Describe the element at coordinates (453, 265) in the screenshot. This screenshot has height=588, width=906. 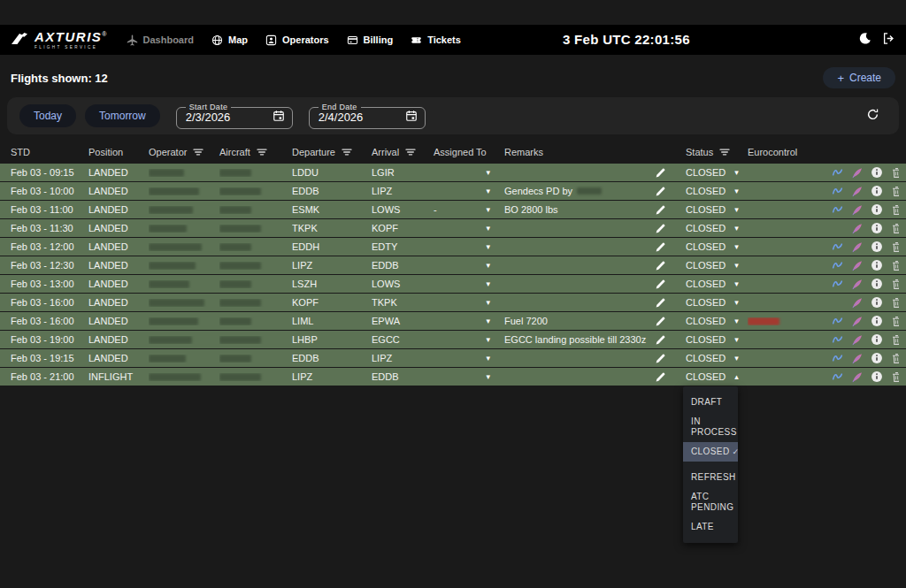
I see `table-row: Feb 03 - 12:30LANDEDLIPZEDDB▾CLOSED▾` at that location.